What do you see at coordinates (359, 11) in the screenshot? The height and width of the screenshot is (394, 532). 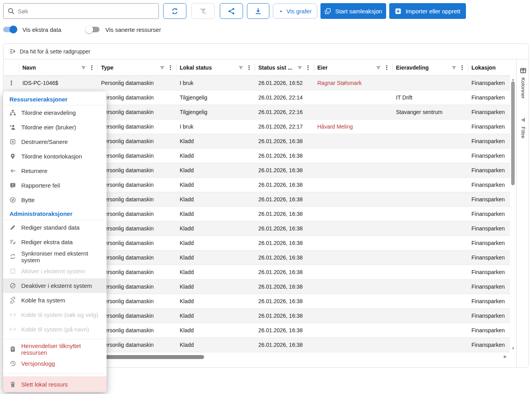 I see `start-samleaksjon-label: Start samleaksjon` at bounding box center [359, 11].